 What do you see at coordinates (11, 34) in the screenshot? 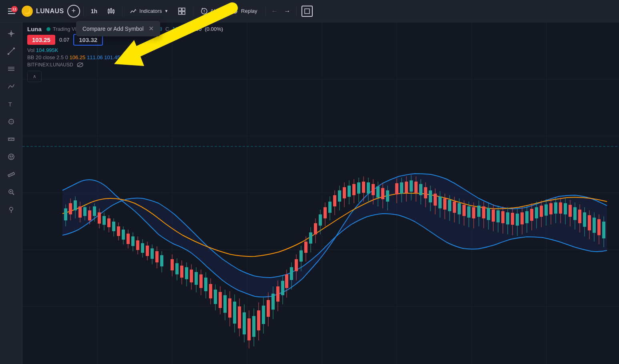
I see `crosshair-icon` at bounding box center [11, 34].